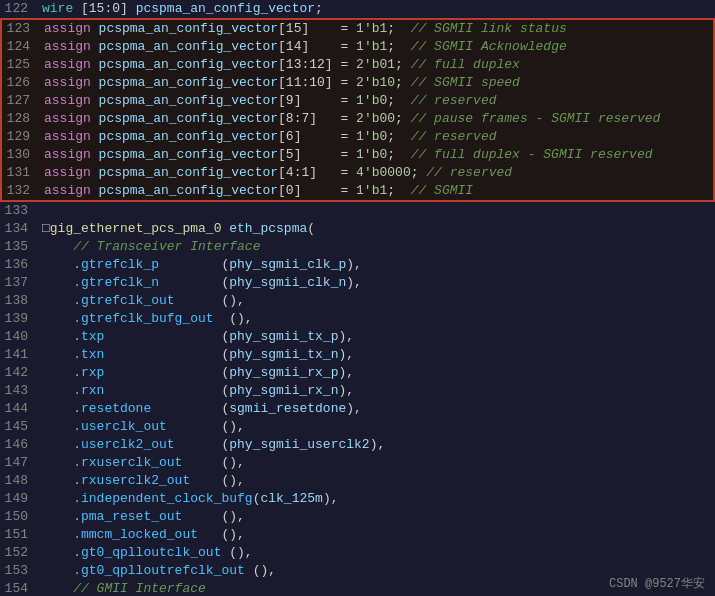 The height and width of the screenshot is (596, 715). What do you see at coordinates (108, 444) in the screenshot?
I see `code-token: .userclk2_out` at bounding box center [108, 444].